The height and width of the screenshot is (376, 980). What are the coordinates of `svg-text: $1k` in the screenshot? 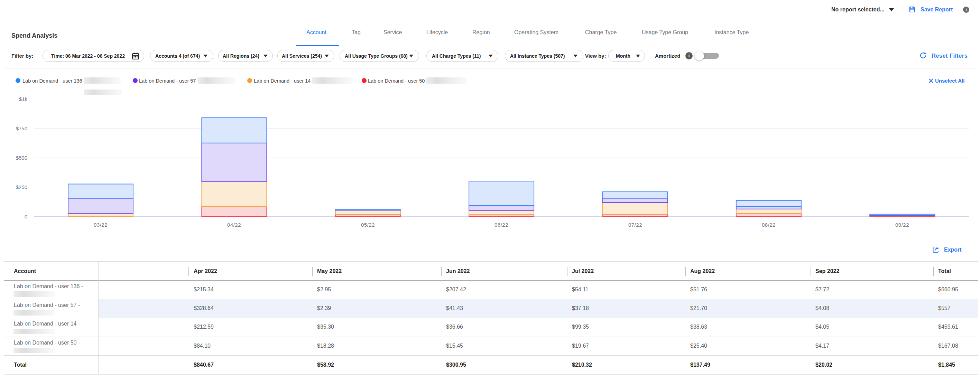 It's located at (24, 99).